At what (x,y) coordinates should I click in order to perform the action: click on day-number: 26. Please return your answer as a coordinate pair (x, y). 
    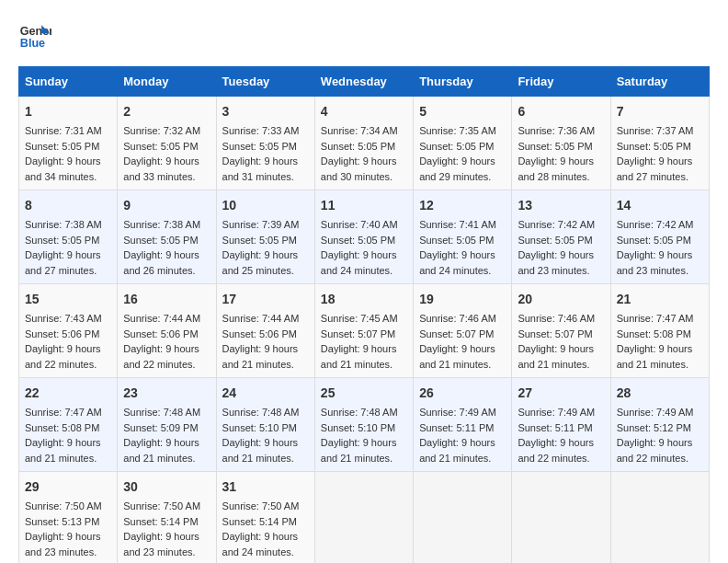
    Looking at the image, I should click on (462, 394).